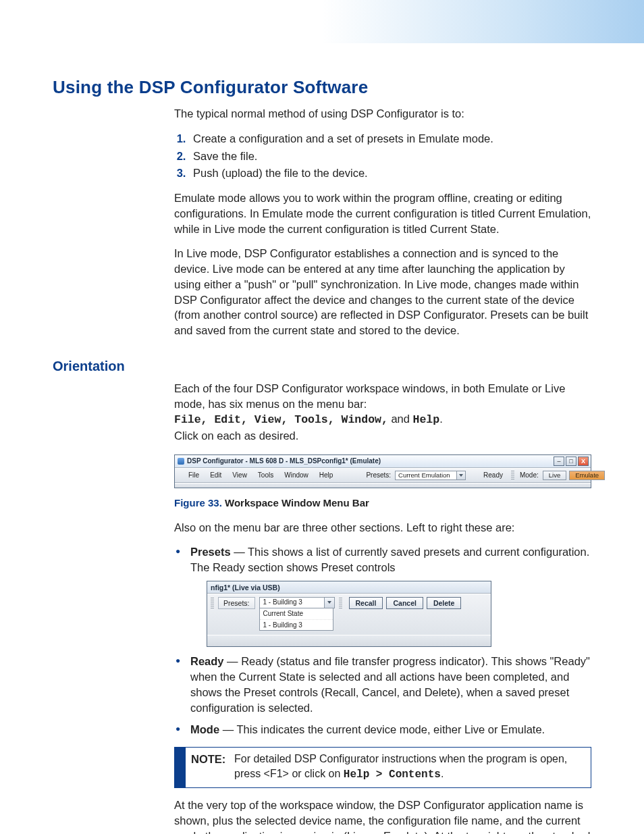 Image resolution: width=644 pixels, height=834 pixels. I want to click on fig33-number: Figure 33., so click(198, 502).